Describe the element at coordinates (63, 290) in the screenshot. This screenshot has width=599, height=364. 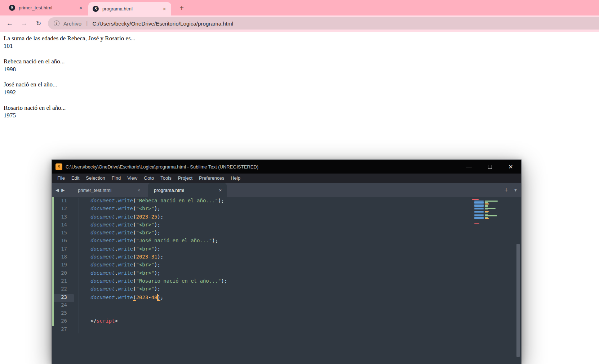
I see `line-number: 22` at that location.